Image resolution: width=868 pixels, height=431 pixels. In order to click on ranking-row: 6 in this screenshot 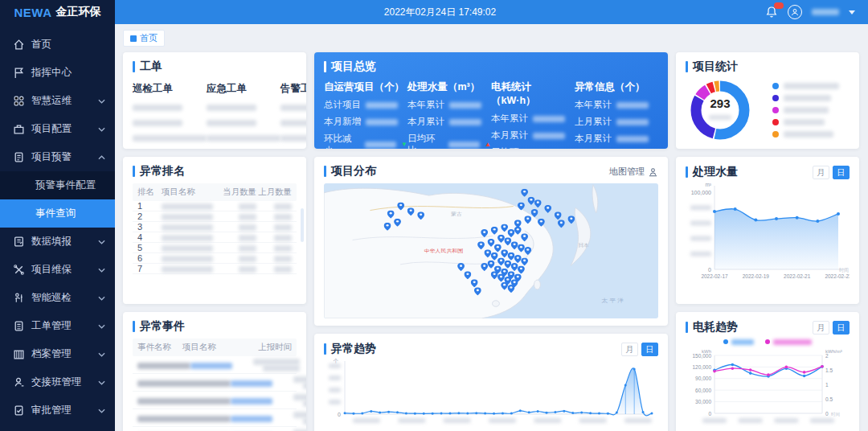, I will do `click(215, 259)`.